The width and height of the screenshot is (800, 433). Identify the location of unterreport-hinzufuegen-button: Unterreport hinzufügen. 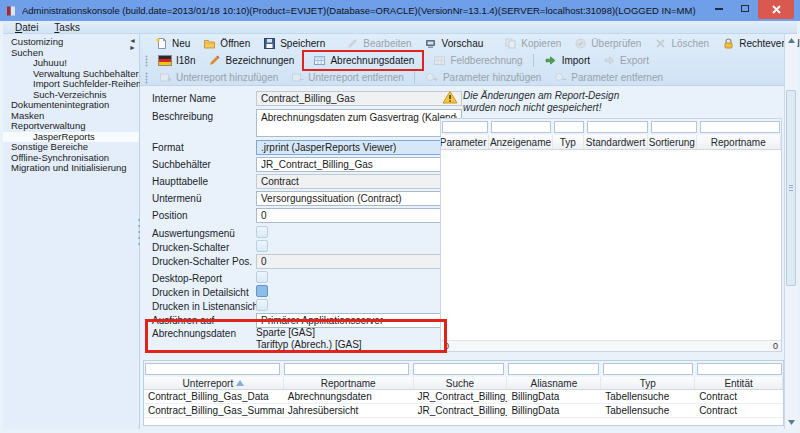
(218, 78).